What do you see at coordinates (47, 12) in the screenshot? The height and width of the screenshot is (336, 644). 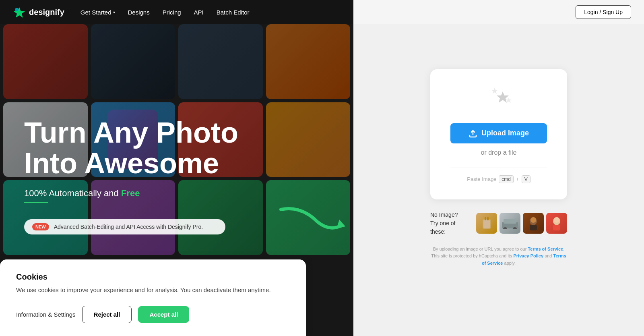 I see `brand-name: designify` at bounding box center [47, 12].